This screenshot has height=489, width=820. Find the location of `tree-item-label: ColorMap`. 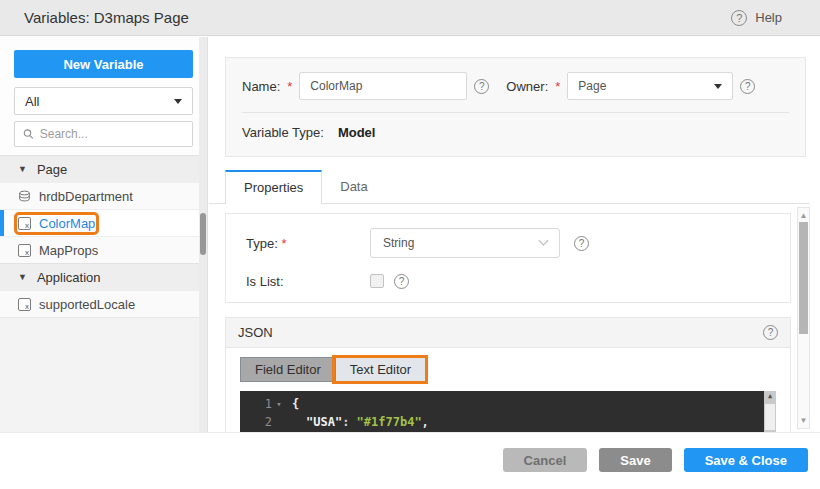

tree-item-label: ColorMap is located at coordinates (67, 224).